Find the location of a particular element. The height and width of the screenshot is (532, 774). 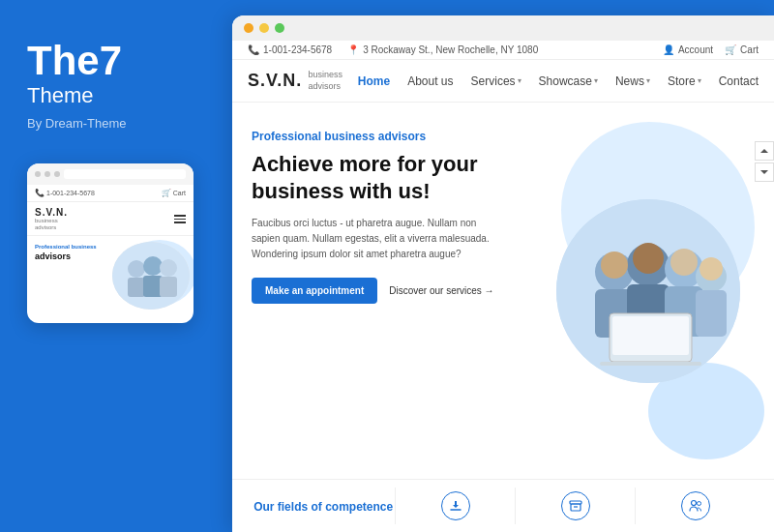

nav-link-showcase: Showcase ▾ is located at coordinates (569, 81).